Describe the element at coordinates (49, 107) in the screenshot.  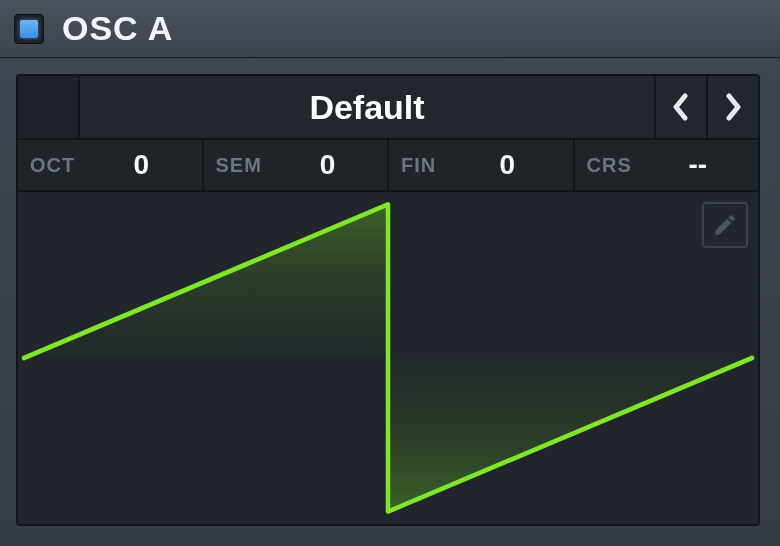
I see `preset-menu-button` at that location.